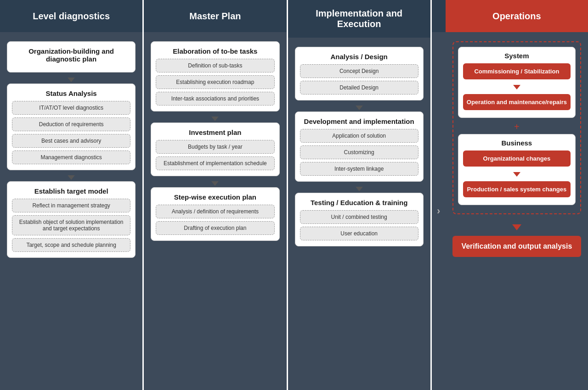  Describe the element at coordinates (71, 124) in the screenshot. I see `sub-deduction: Deduction of requirements` at that location.